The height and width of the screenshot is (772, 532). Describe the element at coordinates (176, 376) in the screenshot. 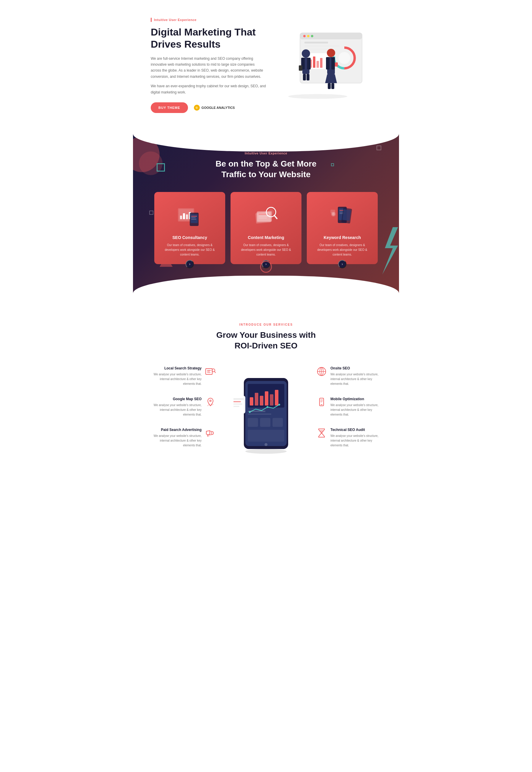

I see `service-local-search-text: Local Search Strategy We analyse your we…` at that location.